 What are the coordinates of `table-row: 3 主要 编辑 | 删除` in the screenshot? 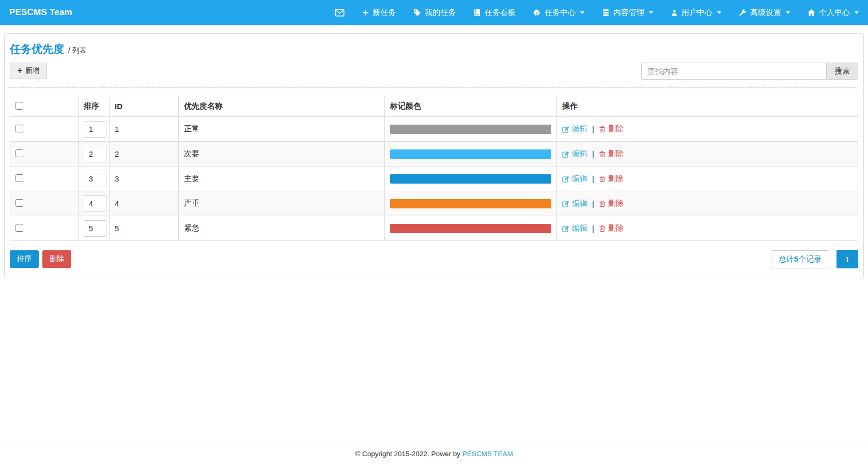 It's located at (434, 179).